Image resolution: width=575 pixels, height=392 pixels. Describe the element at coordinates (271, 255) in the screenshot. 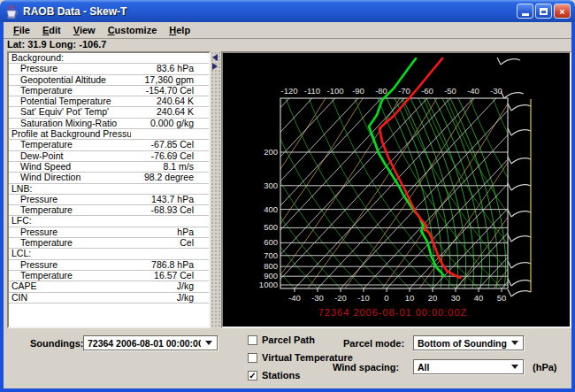

I see `svg-text: 700` at that location.